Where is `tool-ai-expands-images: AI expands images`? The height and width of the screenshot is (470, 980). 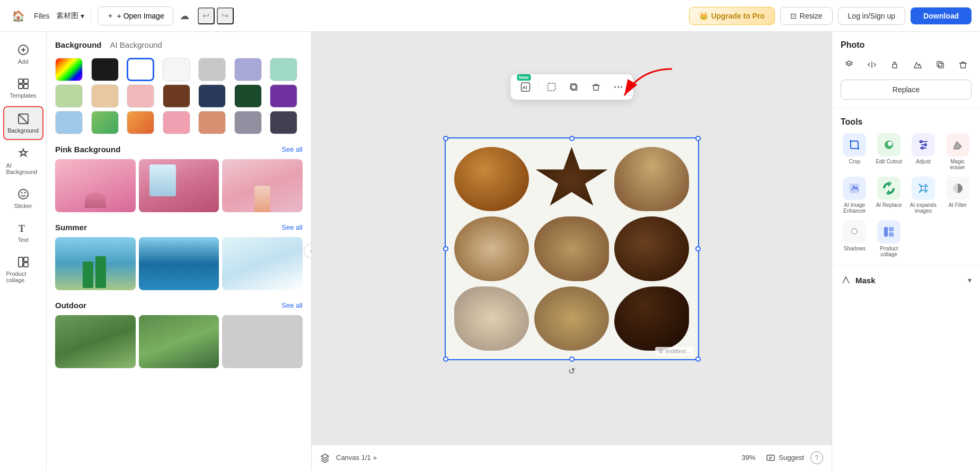 tool-ai-expands-images: AI expands images is located at coordinates (923, 195).